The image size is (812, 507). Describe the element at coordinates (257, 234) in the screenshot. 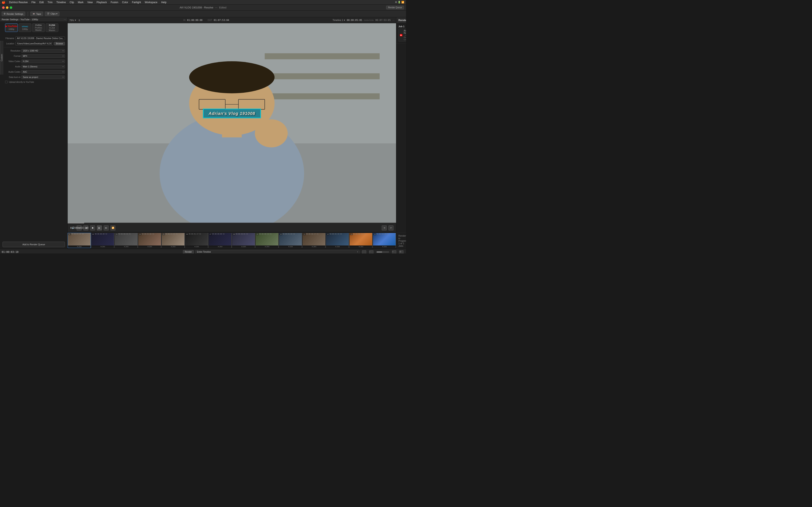

I see `strip-num: 09` at that location.